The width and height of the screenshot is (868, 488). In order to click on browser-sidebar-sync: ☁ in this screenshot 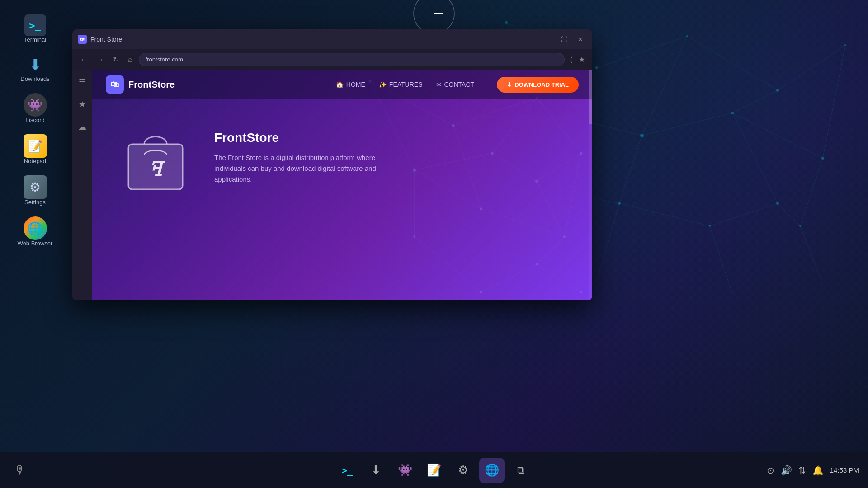, I will do `click(82, 127)`.